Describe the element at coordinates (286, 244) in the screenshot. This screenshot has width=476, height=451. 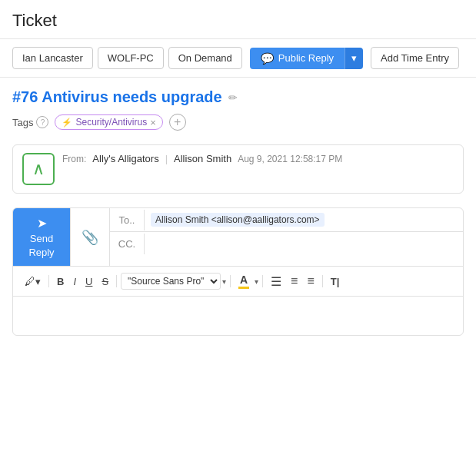
I see `cc-row: CC.` at that location.